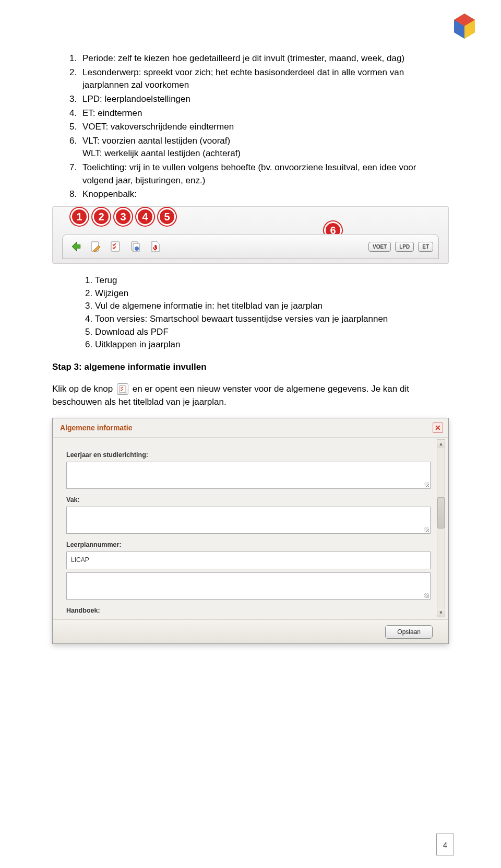 Image resolution: width=501 pixels, height=868 pixels. Describe the element at coordinates (264, 194) in the screenshot. I see `list-item: Knoppenbalk:` at that location.